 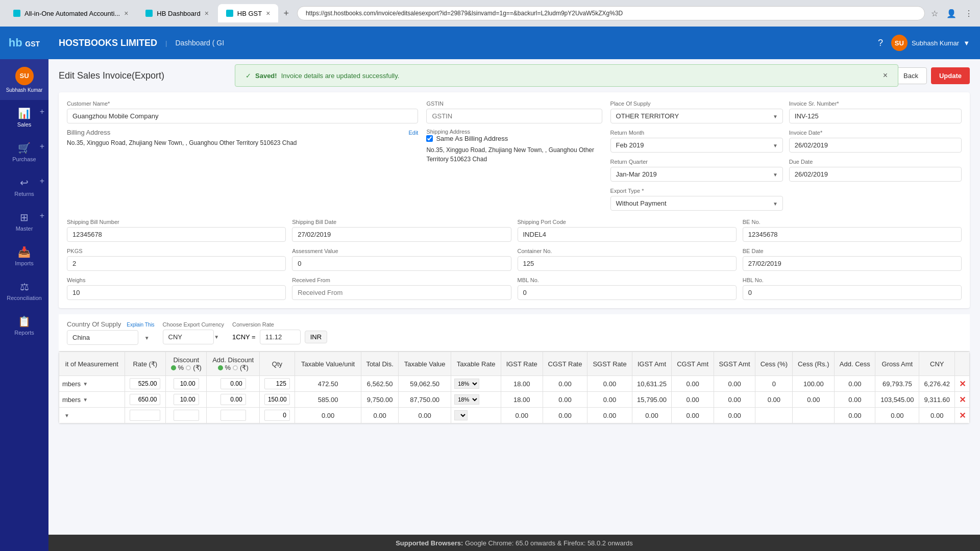 What do you see at coordinates (430, 139) in the screenshot?
I see `same-as-billing-checkbox` at bounding box center [430, 139].